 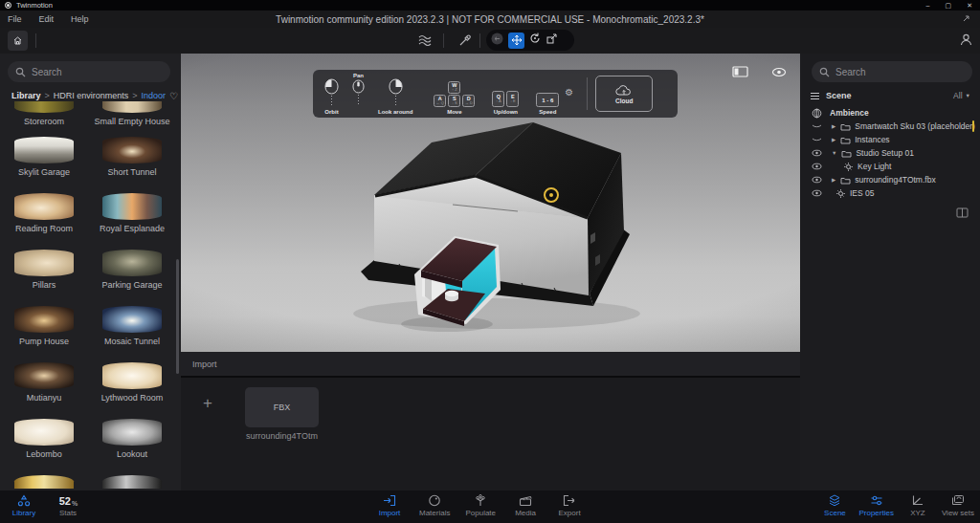 I want to click on tree-row-smartwatch: ▶ Smartwatch Sku 03 (placeholder), so click(x=890, y=126).